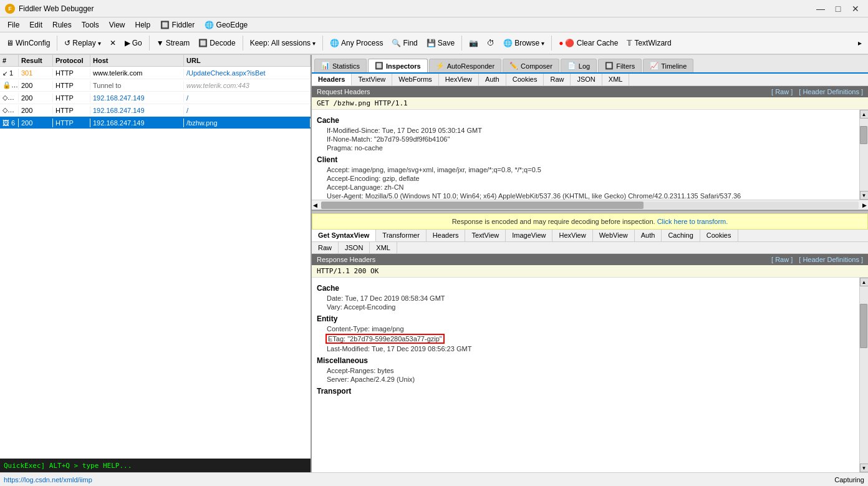  Describe the element at coordinates (693, 221) in the screenshot. I see `transform-link: Click here to transform.` at that location.